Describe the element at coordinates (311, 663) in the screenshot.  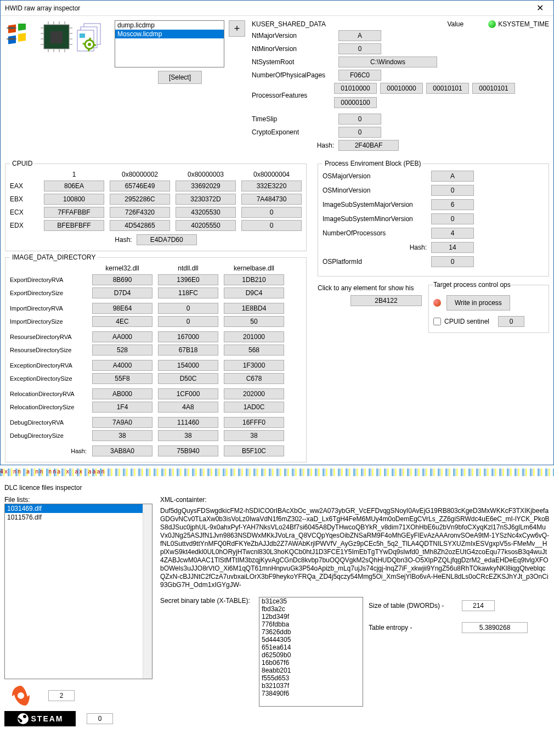
I see `xtable-item: 16b067f6` at that location.